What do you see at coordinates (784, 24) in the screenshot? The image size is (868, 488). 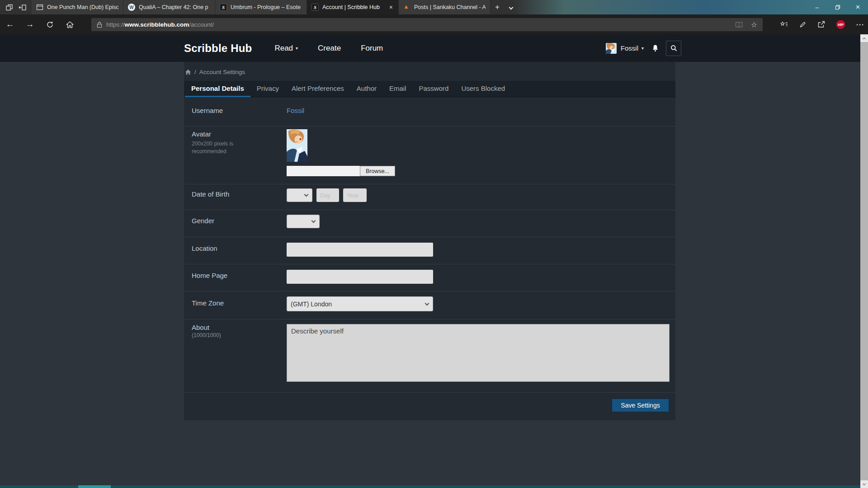 I see `favorites-hub-icon` at bounding box center [784, 24].